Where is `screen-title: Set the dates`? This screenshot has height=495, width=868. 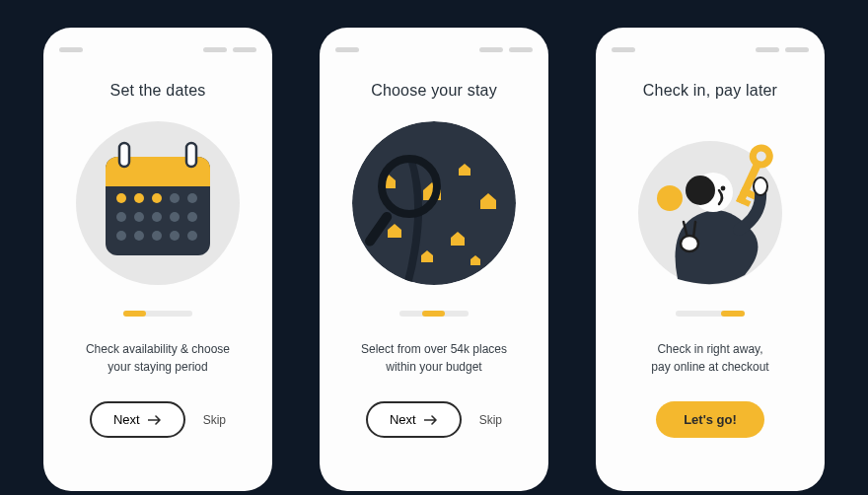 screen-title: Set the dates is located at coordinates (158, 91).